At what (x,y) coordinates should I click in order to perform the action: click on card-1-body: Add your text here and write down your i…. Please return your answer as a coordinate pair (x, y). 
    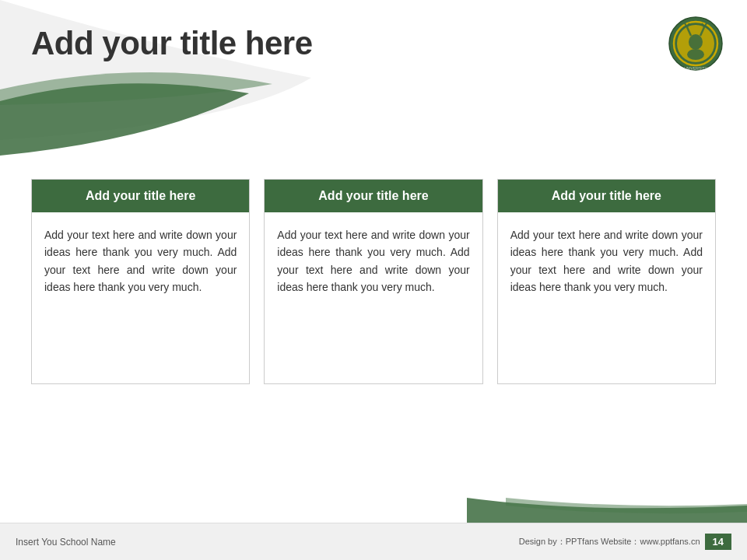
    Looking at the image, I should click on (140, 298).